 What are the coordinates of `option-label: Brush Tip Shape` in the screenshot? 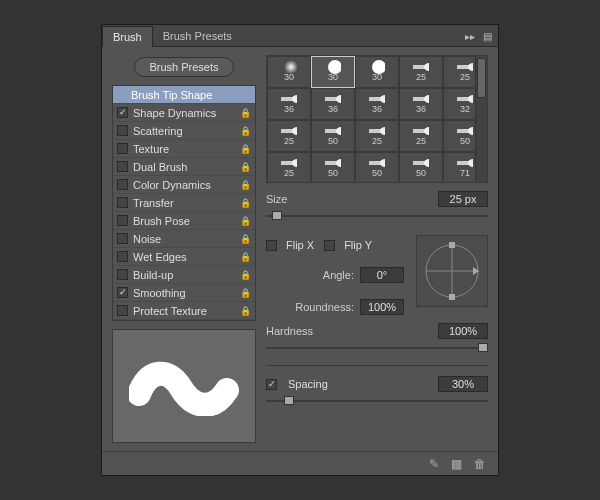 It's located at (172, 95).